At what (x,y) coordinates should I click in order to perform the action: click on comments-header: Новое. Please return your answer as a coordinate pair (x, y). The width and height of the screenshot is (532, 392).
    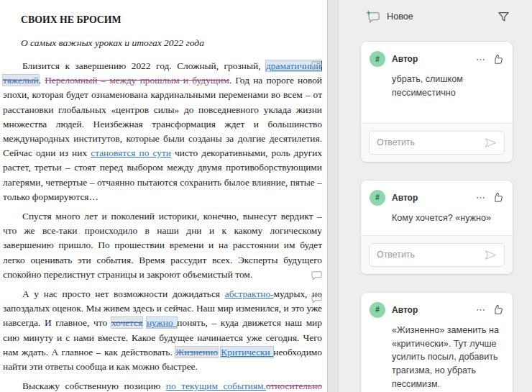
    Looking at the image, I should click on (437, 21).